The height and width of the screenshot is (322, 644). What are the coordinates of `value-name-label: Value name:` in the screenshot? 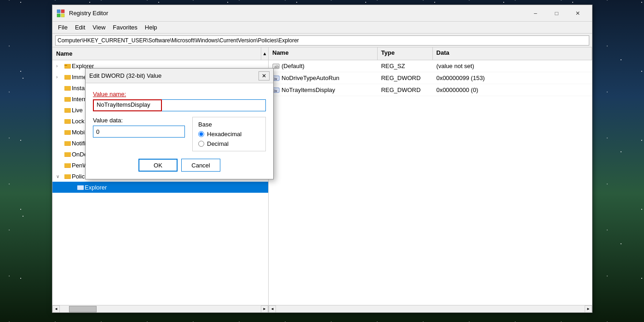 It's located at (179, 94).